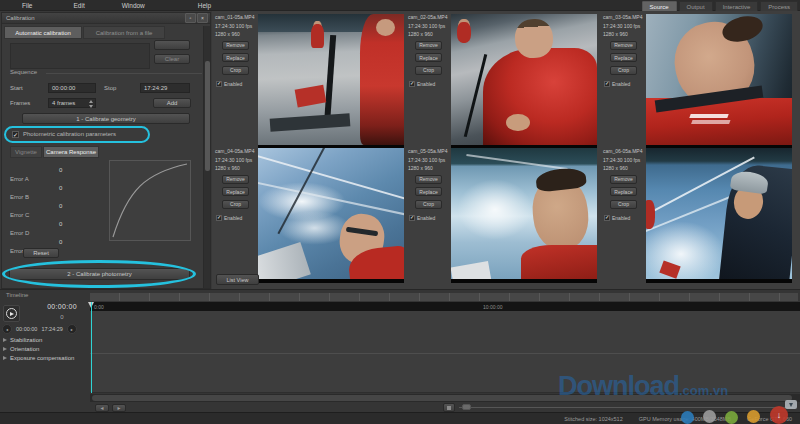 This screenshot has width=800, height=424. I want to click on reset-button: Reset, so click(41, 253).